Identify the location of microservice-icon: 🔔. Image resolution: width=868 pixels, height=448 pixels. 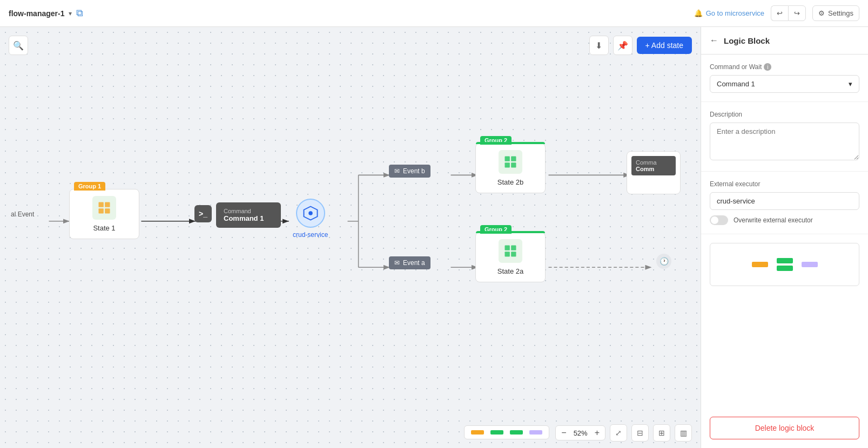
(698, 13).